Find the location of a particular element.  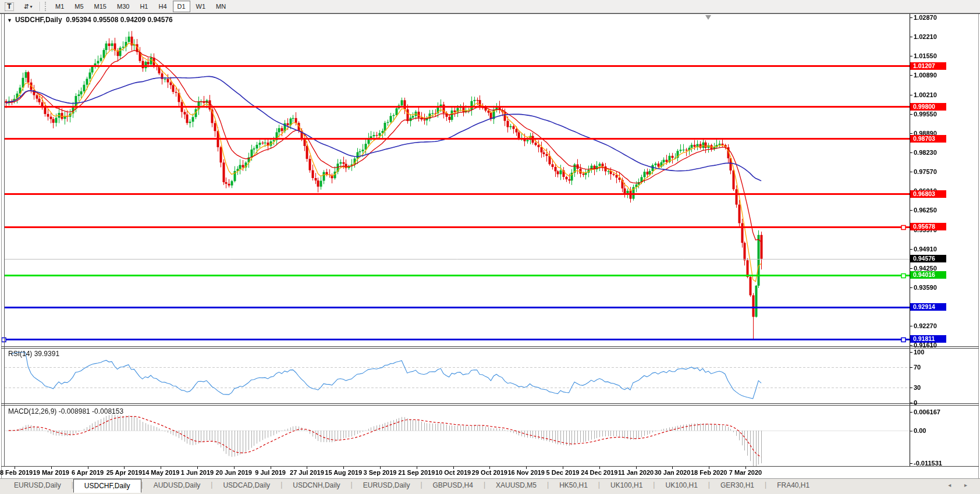

level-price-tag: 0.94016 is located at coordinates (928, 275).